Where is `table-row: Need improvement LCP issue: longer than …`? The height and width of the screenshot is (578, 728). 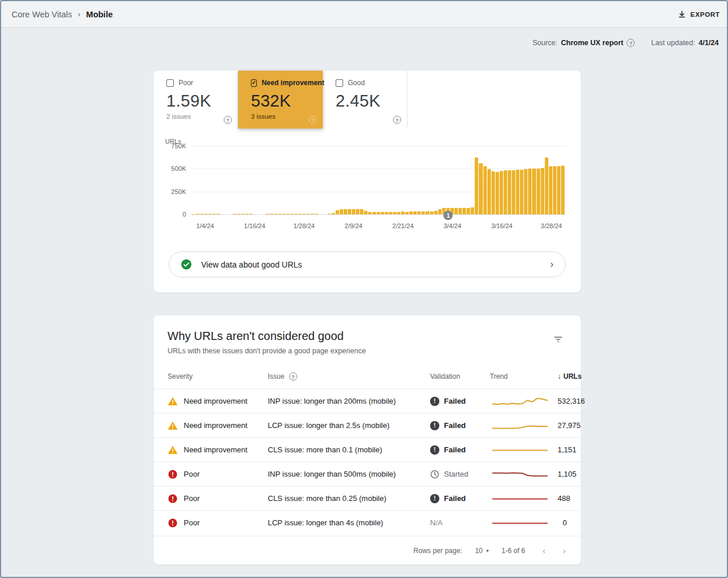
table-row: Need improvement LCP issue: longer than … is located at coordinates (367, 425).